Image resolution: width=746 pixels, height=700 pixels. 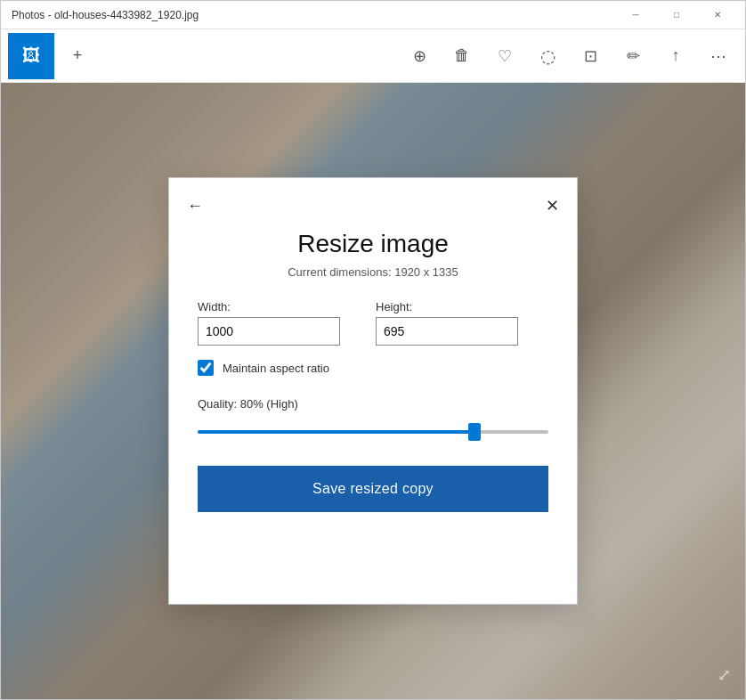 What do you see at coordinates (312, 15) in the screenshot?
I see `window-title: Photos - old-houses-4433982_1920.jpg` at bounding box center [312, 15].